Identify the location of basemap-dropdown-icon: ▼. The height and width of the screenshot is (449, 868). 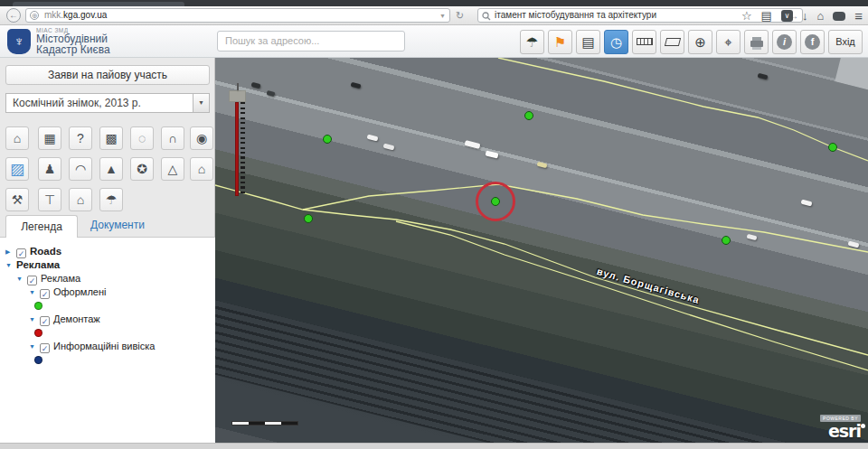
(201, 103).